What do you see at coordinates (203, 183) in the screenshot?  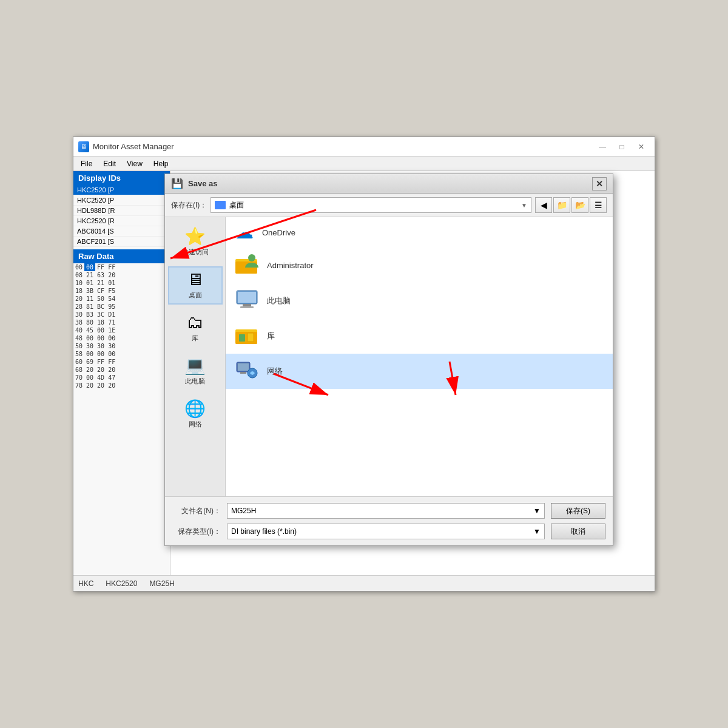 I see `dialog-title-text: Save as` at bounding box center [203, 183].